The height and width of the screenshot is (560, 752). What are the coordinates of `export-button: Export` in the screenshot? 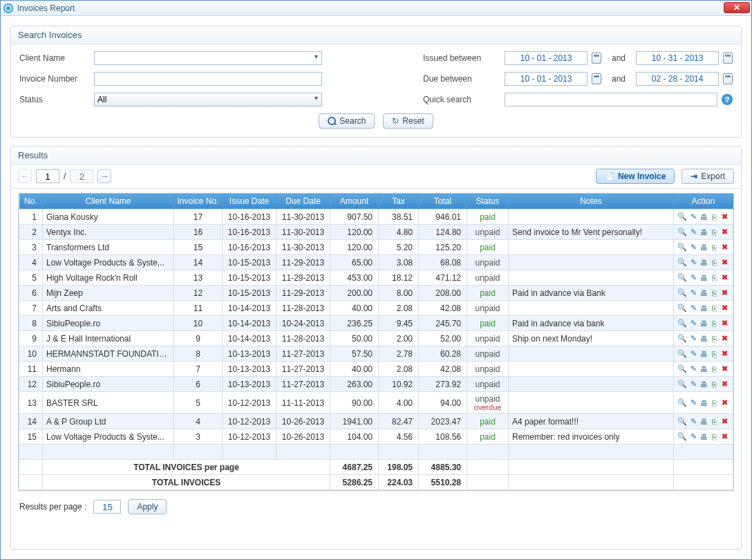 It's located at (708, 176).